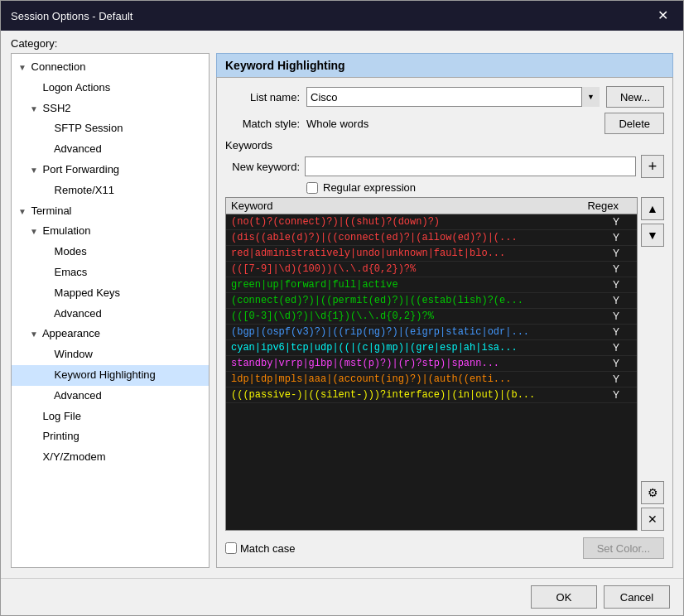 This screenshot has height=616, width=684. What do you see at coordinates (404, 205) in the screenshot?
I see `column-header-keyword: Keyword` at bounding box center [404, 205].